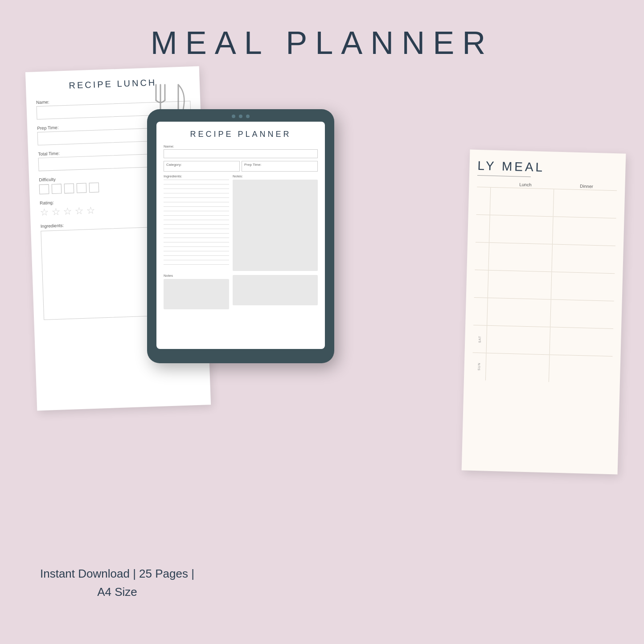 This screenshot has height=644, width=644. Describe the element at coordinates (241, 154) in the screenshot. I see `rp-name-input` at that location.